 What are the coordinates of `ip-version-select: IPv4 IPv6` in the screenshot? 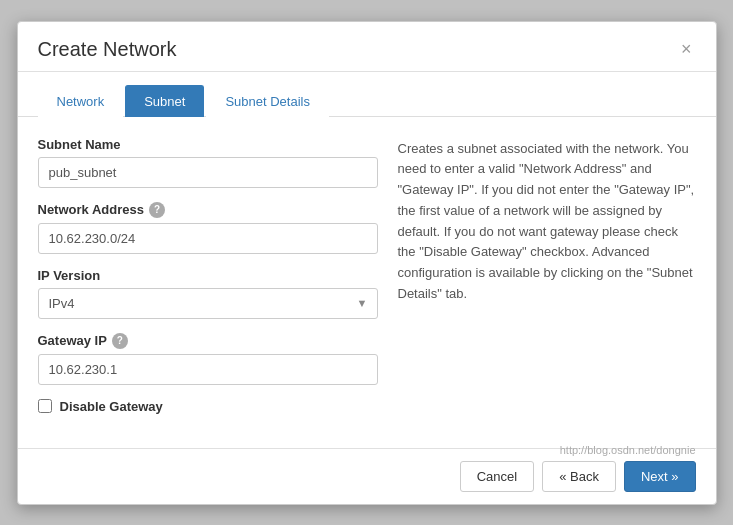 It's located at (208, 304).